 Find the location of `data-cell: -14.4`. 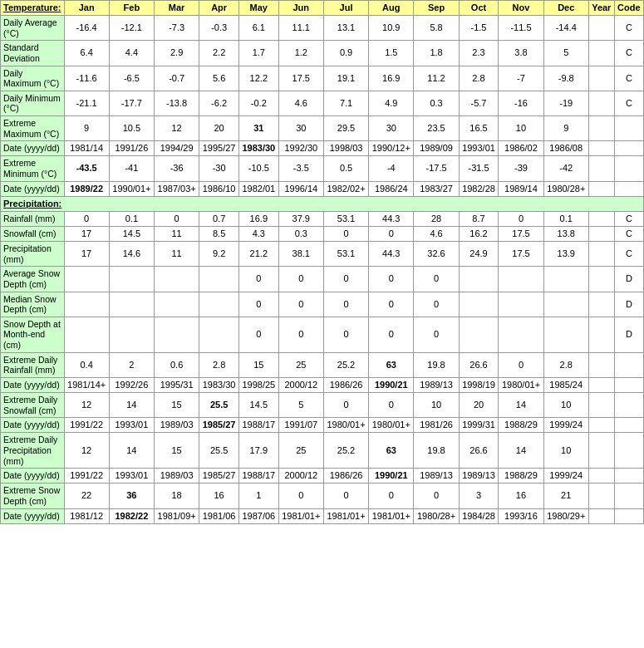

data-cell: -14.4 is located at coordinates (566, 28).